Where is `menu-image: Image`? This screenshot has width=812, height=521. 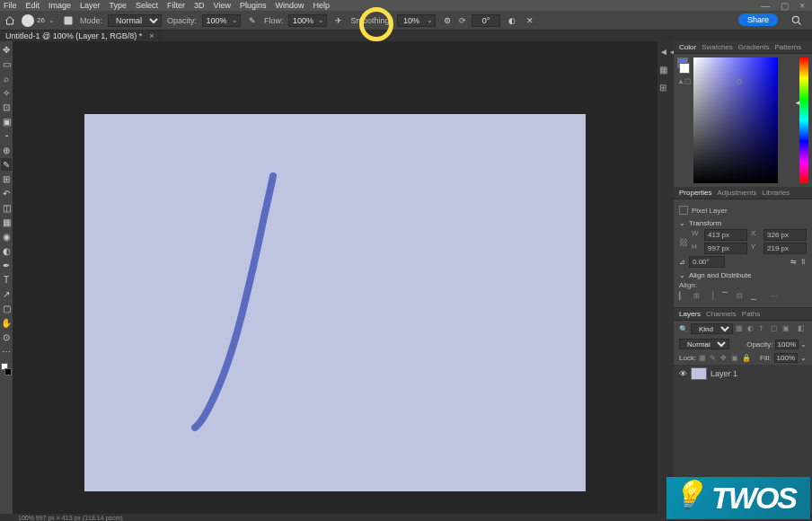 menu-image: Image is located at coordinates (59, 5).